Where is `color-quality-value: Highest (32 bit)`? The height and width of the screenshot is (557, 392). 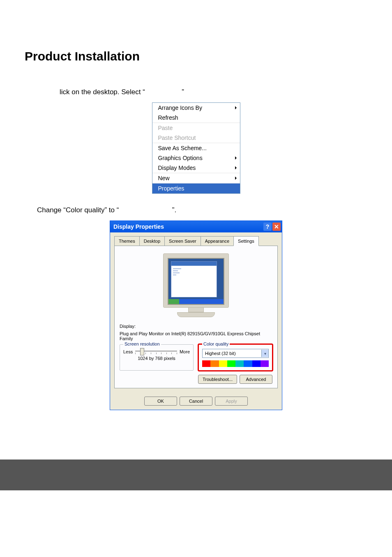 color-quality-value: Highest (32 bit) is located at coordinates (232, 353).